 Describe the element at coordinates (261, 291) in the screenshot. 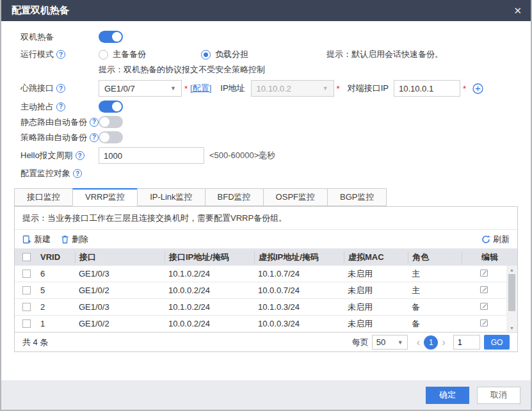

I see `table-row: 5 GE1/0/2 10.0.0.2/24 10.0.0.7/24 未启用 主` at that location.